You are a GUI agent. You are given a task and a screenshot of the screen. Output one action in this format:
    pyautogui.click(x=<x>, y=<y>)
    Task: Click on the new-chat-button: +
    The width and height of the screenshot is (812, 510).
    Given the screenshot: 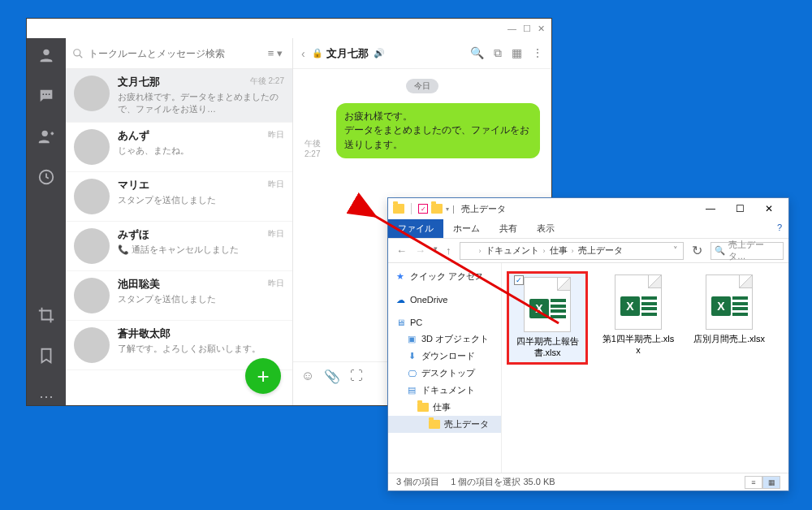 What is the action you would take?
    pyautogui.click(x=263, y=376)
    